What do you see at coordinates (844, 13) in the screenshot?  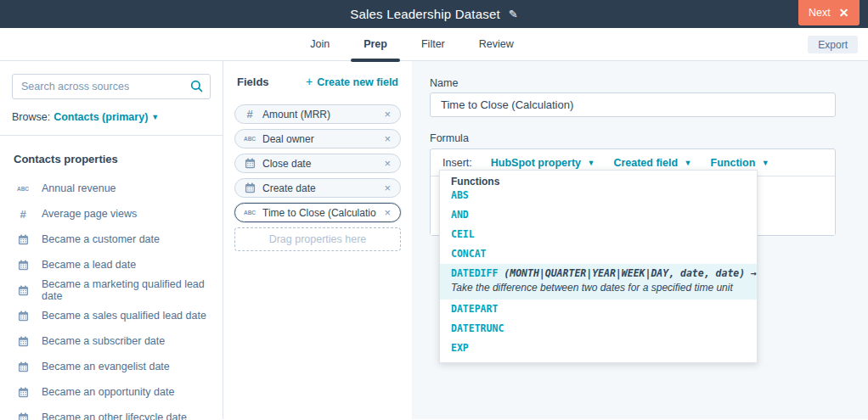 I see `close-icon: ✕` at bounding box center [844, 13].